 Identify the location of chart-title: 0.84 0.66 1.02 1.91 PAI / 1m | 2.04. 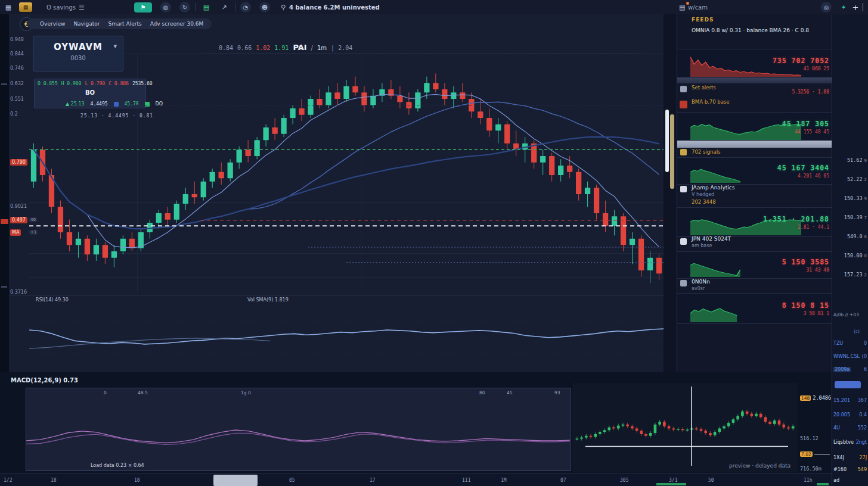
(286, 48).